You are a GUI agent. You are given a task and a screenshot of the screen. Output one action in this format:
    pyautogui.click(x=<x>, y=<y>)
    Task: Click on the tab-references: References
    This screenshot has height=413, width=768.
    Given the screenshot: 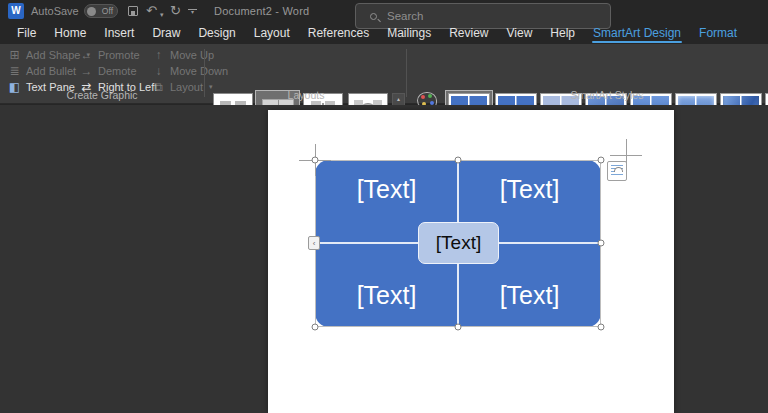 What is the action you would take?
    pyautogui.click(x=338, y=33)
    